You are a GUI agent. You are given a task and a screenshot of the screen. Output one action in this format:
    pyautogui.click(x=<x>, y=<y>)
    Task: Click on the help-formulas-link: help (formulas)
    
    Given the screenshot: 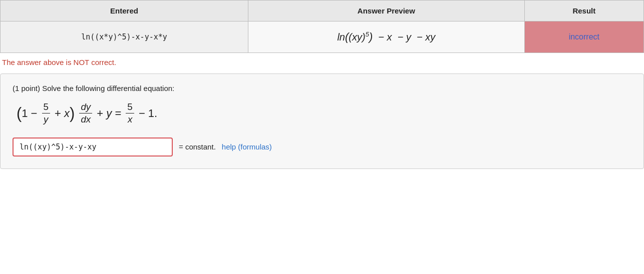 What is the action you would take?
    pyautogui.click(x=247, y=147)
    